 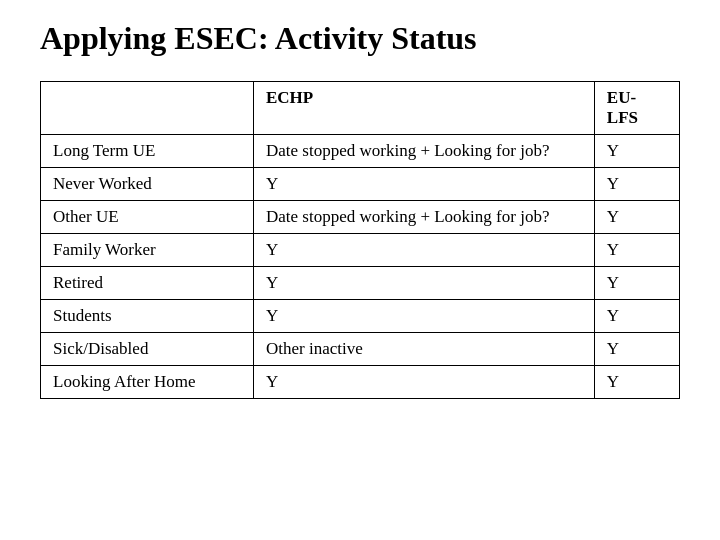 I want to click on row-label: Other UE, so click(x=148, y=218).